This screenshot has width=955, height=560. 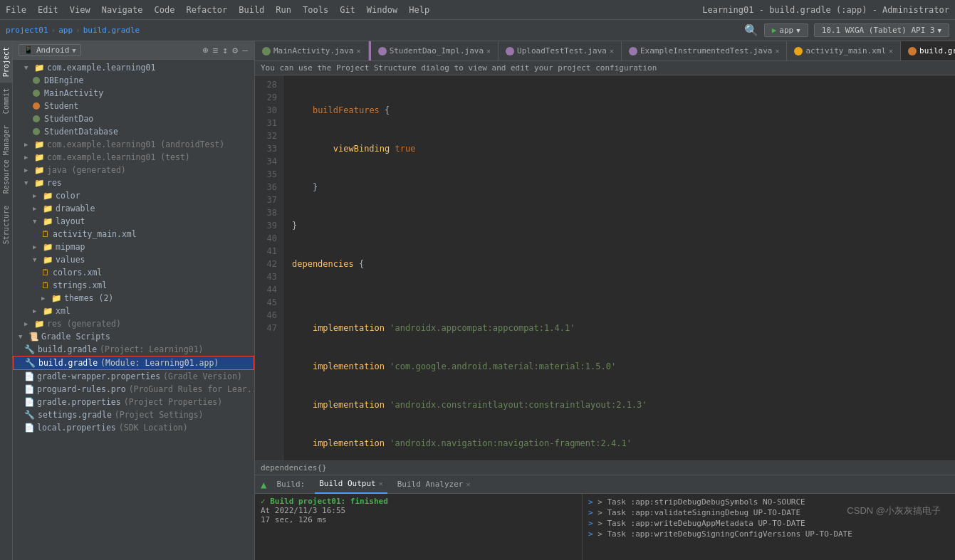 What do you see at coordinates (6, 62) in the screenshot?
I see `sidebar-project-label: Project` at bounding box center [6, 62].